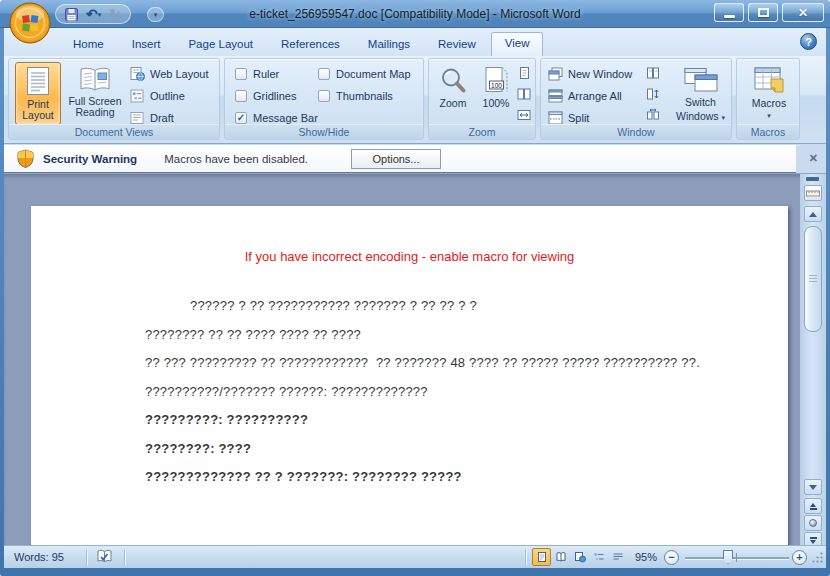  I want to click on scroll-down-button, so click(813, 487).